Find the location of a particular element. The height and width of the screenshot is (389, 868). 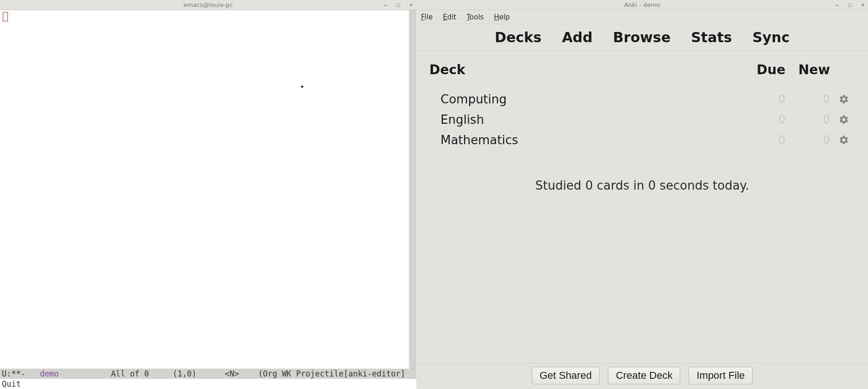

anki-title: Anki - demo is located at coordinates (642, 5).